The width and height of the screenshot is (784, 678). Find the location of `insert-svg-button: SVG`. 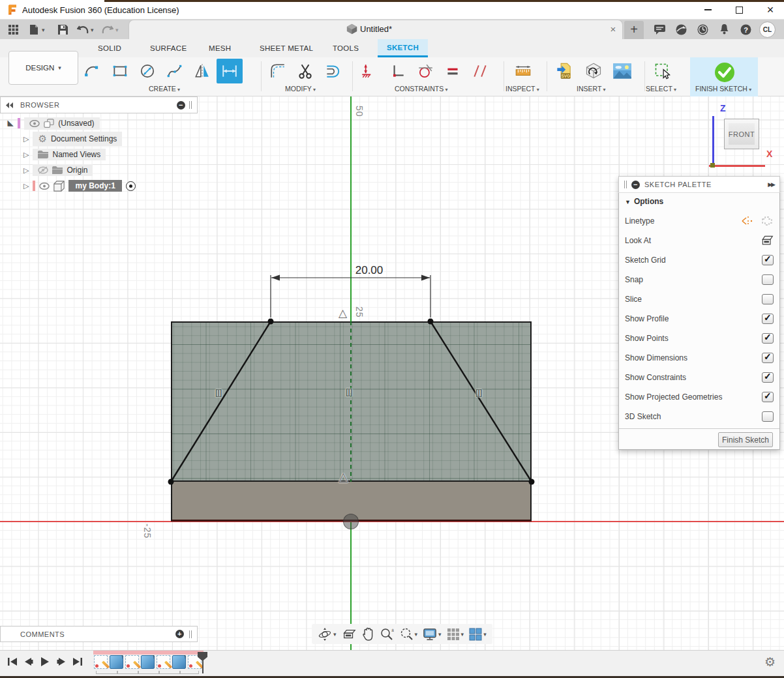

insert-svg-button: SVG is located at coordinates (565, 71).